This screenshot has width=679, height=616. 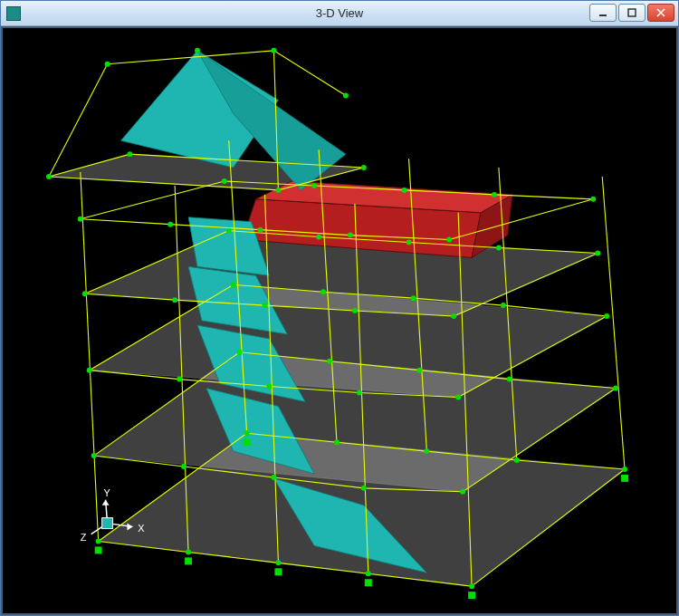 I want to click on titlebar: 3-D View, so click(x=340, y=14).